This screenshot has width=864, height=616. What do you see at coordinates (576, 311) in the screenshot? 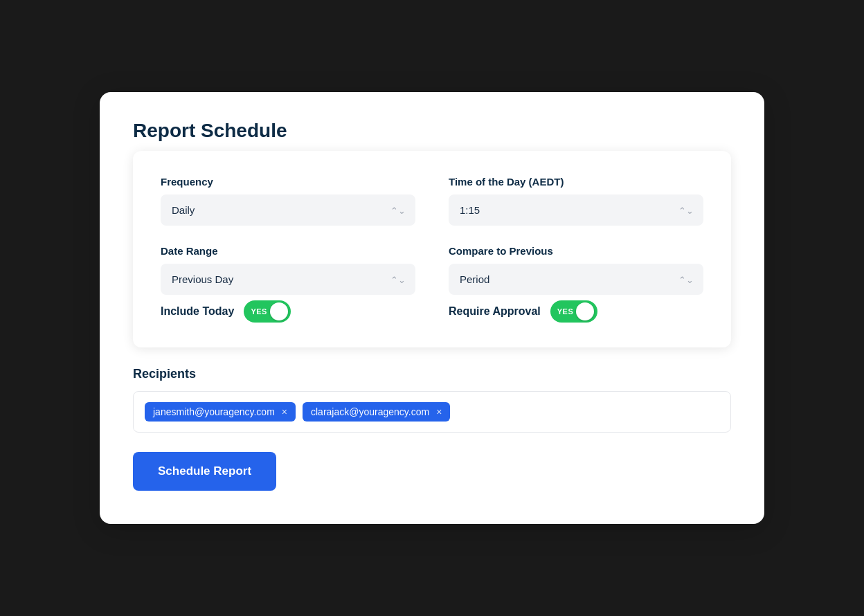
I see `require-approval-row: Require Approval YES` at bounding box center [576, 311].